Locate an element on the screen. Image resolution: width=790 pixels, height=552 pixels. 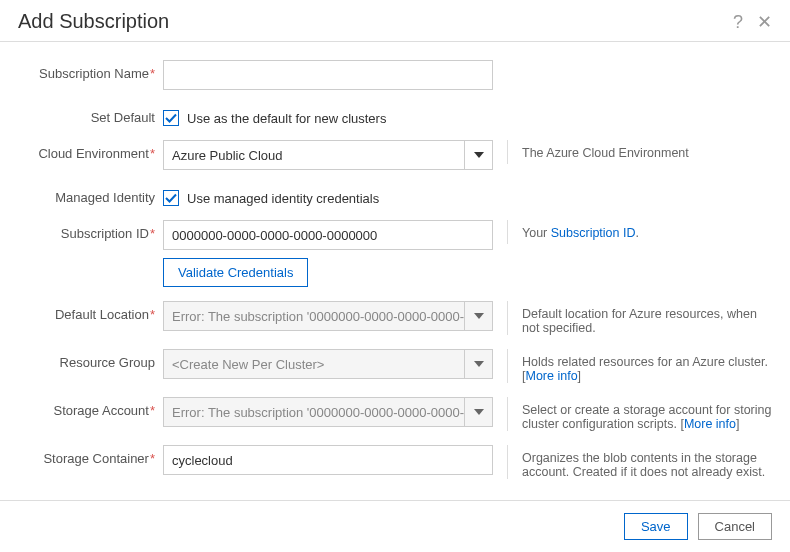
storage-account-value: Error: The subscription '0000000-0000-00… is located at coordinates (314, 412).